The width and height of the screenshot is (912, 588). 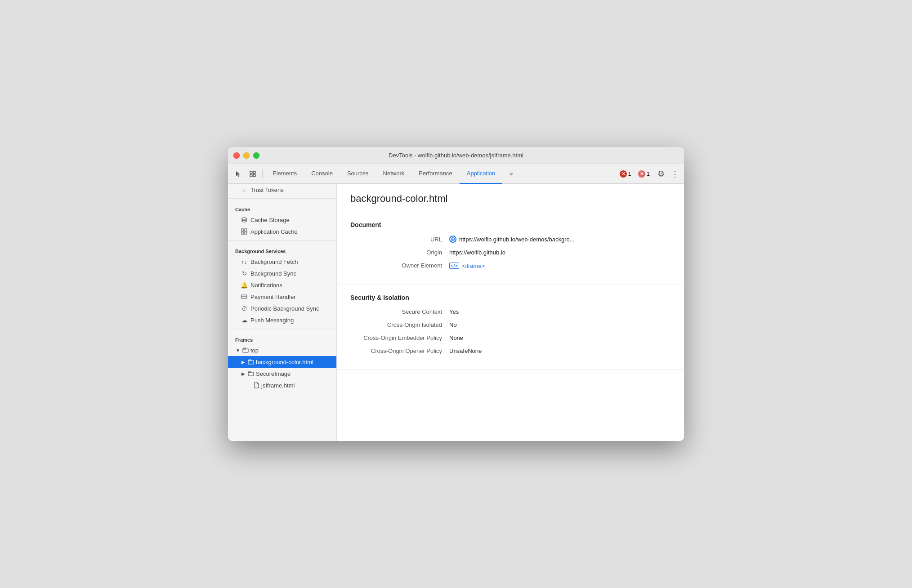 What do you see at coordinates (454, 312) in the screenshot?
I see `secure-context-value: Yes` at bounding box center [454, 312].